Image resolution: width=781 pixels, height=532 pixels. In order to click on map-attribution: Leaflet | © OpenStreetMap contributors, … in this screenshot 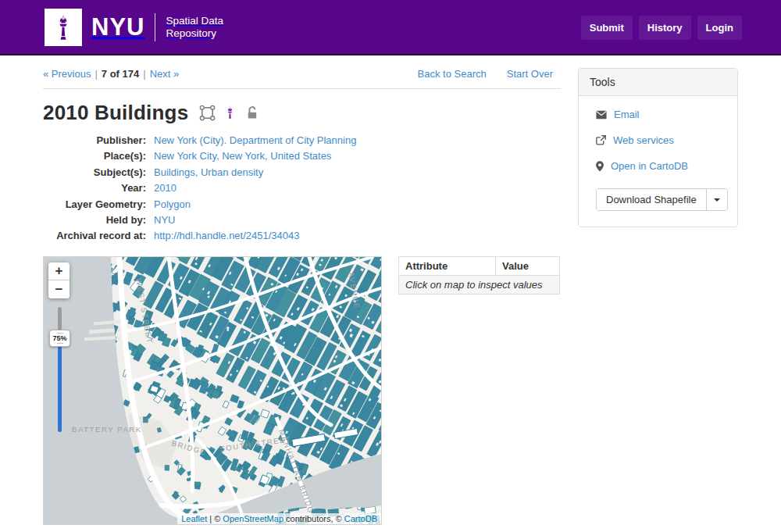, I will do `click(280, 519)`.